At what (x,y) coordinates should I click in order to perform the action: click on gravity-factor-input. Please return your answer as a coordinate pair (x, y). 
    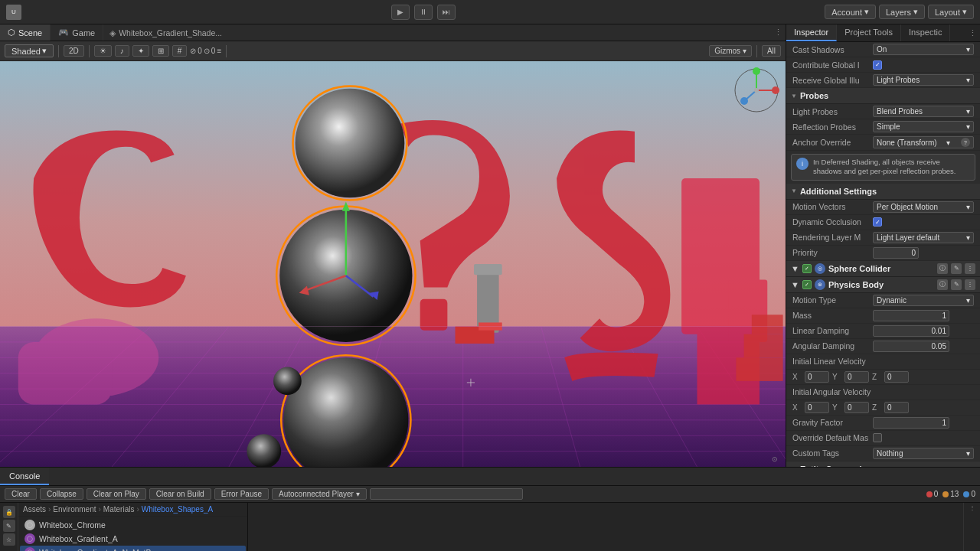
    Looking at the image, I should click on (911, 422).